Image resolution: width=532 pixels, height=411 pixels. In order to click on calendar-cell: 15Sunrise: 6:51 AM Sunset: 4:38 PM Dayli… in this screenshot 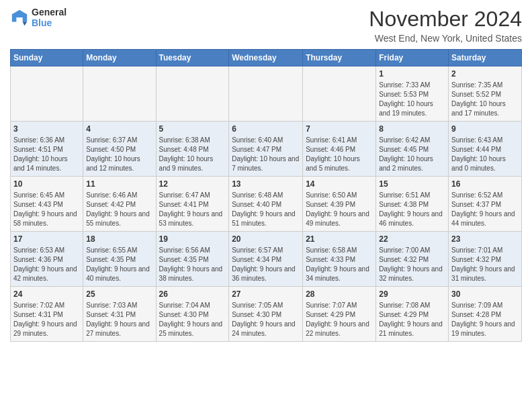, I will do `click(412, 204)`.